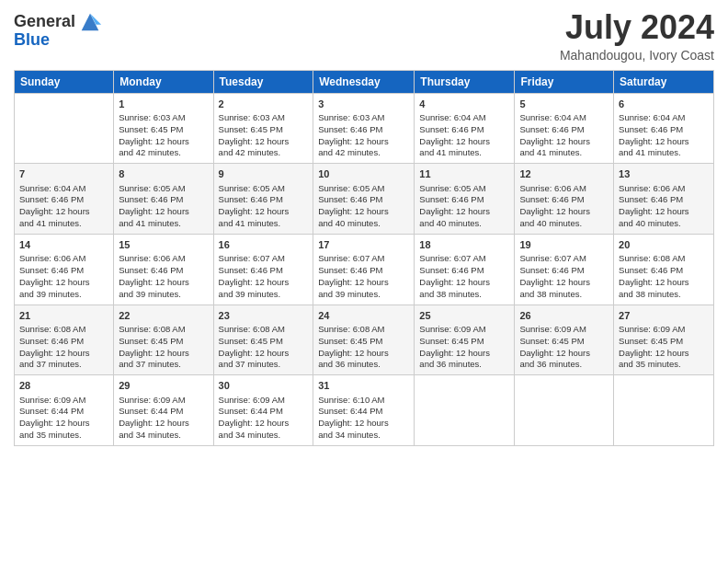 This screenshot has height=563, width=728. What do you see at coordinates (364, 418) in the screenshot?
I see `day-info: Sunrise: 6:10 AM Sunset: 6:44 PM Dayligh…` at bounding box center [364, 418].